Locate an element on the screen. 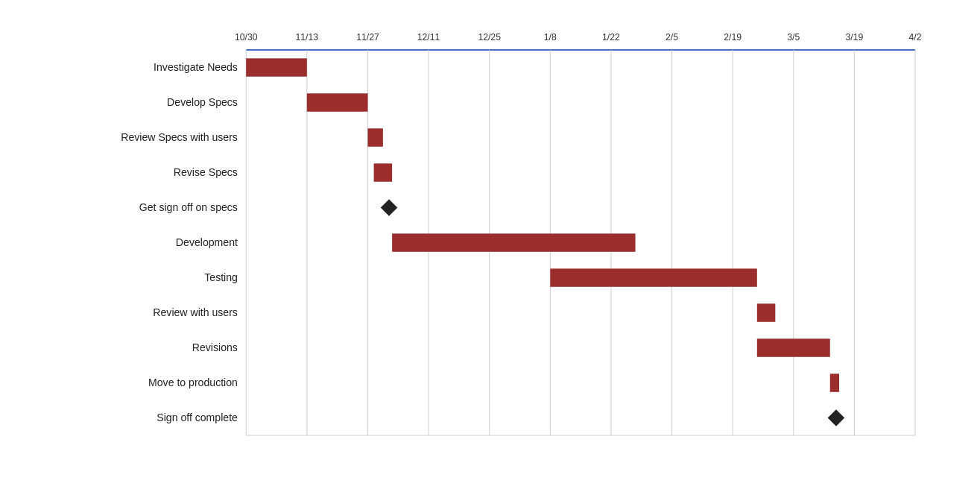 The height and width of the screenshot is (498, 980). svg-text: 12/11 is located at coordinates (429, 37).